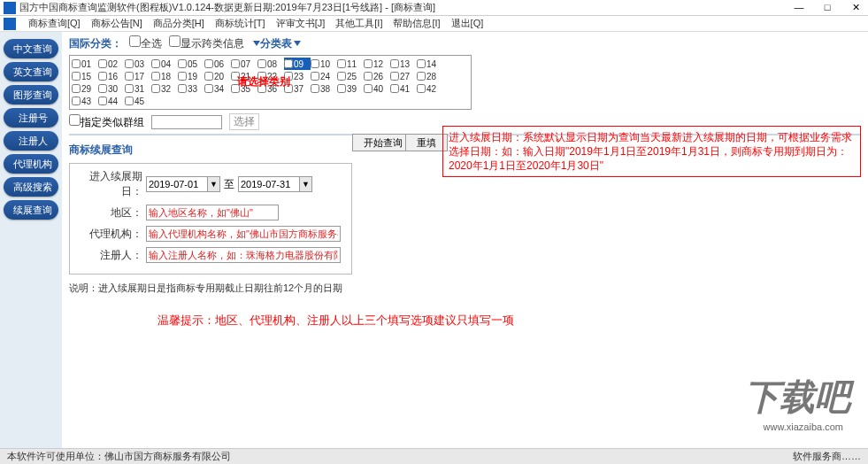 The image size is (868, 464). What do you see at coordinates (85, 64) in the screenshot?
I see `class-checkbox-01: 01` at bounding box center [85, 64].